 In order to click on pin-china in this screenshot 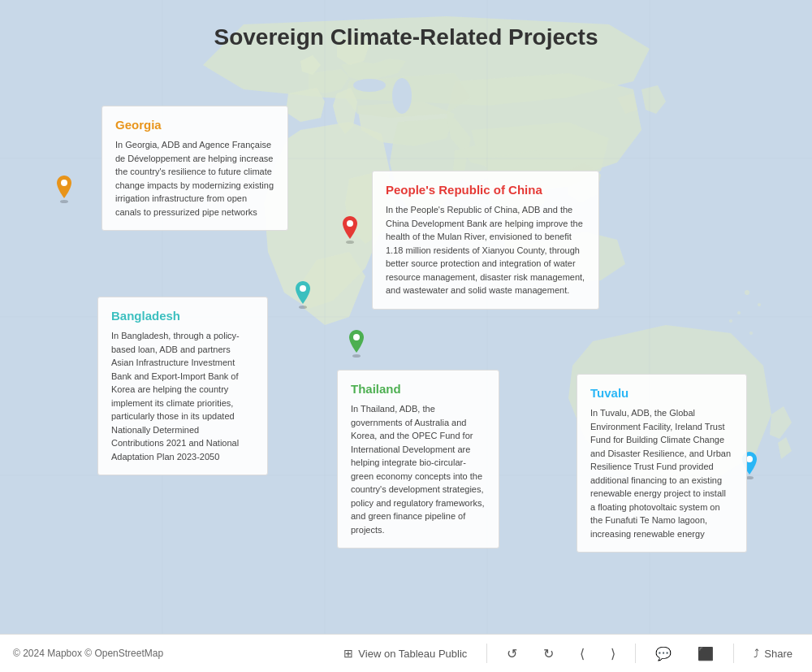, I will do `click(350, 229)`.